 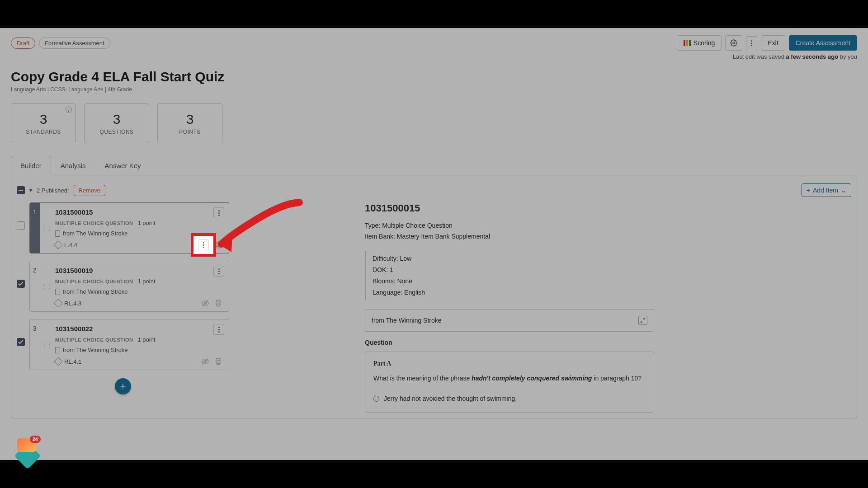 What do you see at coordinates (434, 77) in the screenshot?
I see `title-section: Copy Grade 4 ELA Fall Start Quiz Languag…` at bounding box center [434, 77].